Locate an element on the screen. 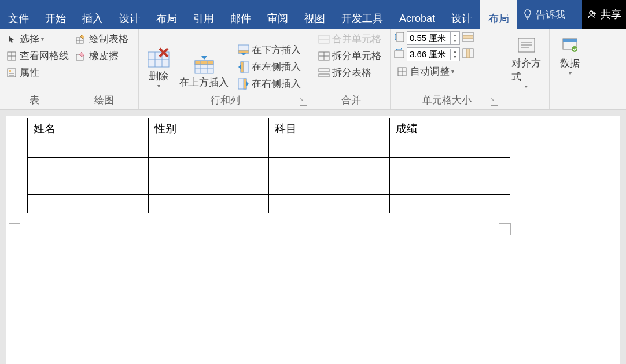 The image size is (626, 364). insert-below-label: 在下方插入 is located at coordinates (277, 50).